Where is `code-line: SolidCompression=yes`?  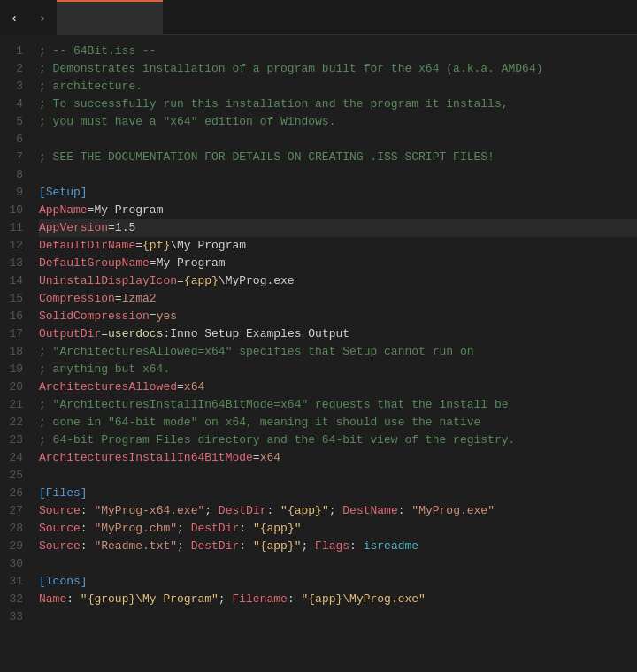 code-line: SolidCompression=yes is located at coordinates (338, 317).